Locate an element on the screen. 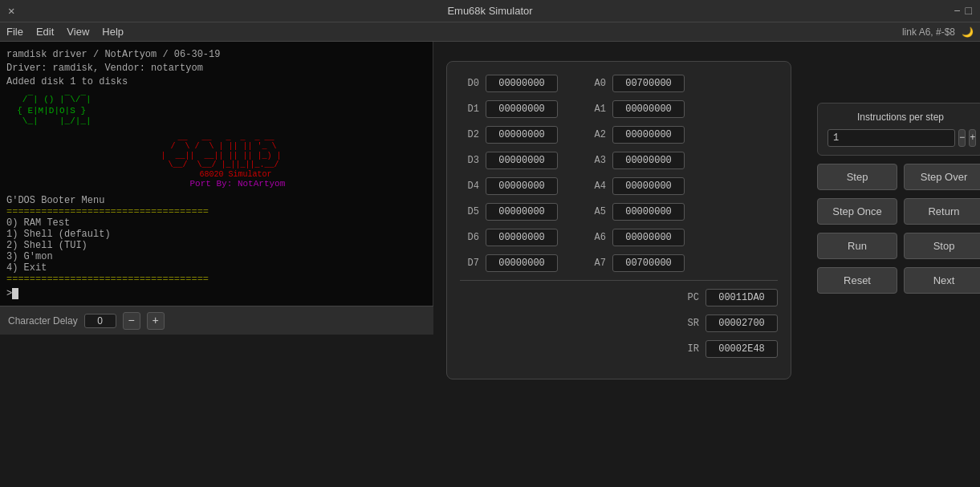  reg-row-1: D1 A1 is located at coordinates (619, 109).